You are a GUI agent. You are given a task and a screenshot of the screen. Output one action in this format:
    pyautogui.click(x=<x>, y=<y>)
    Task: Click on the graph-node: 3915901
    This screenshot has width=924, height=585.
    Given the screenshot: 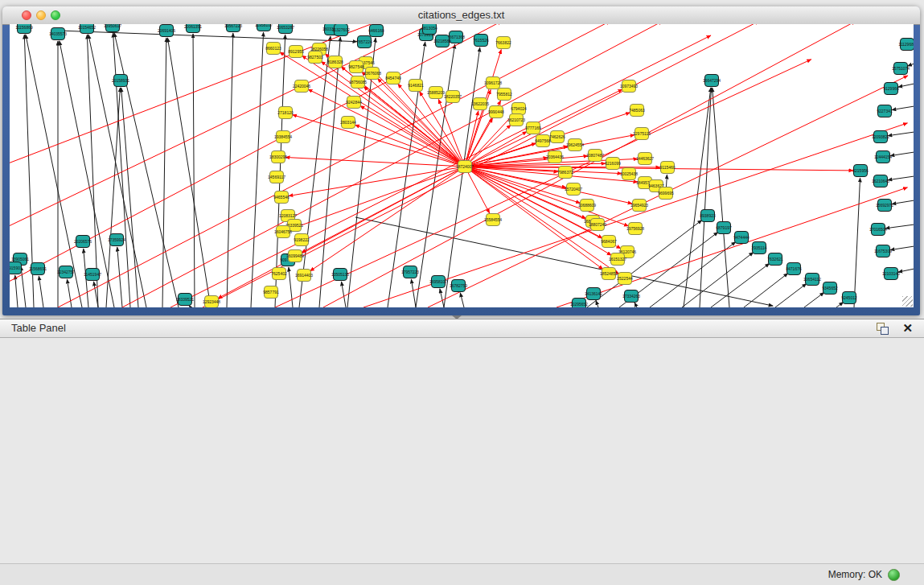 What is the action you would take?
    pyautogui.click(x=16, y=269)
    